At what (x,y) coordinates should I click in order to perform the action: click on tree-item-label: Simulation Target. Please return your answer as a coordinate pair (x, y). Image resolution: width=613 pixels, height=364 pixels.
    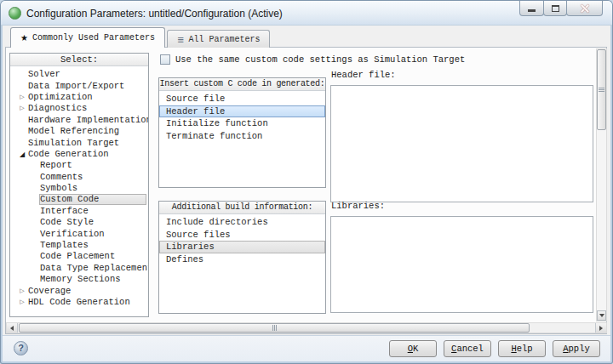
    Looking at the image, I should click on (87, 143).